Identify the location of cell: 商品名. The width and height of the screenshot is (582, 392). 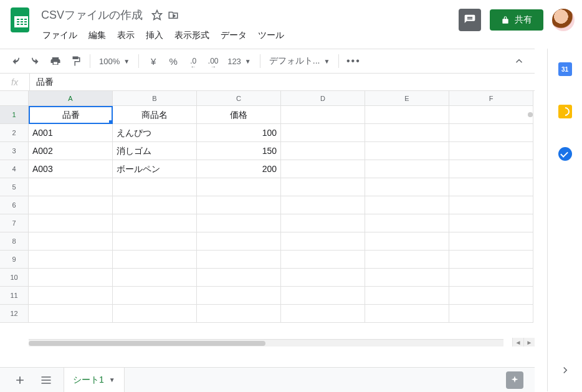
(155, 115).